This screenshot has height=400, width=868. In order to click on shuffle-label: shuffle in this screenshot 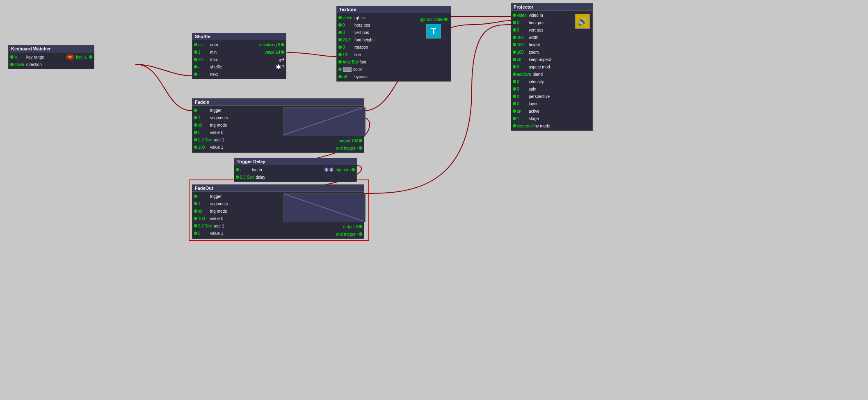, I will do `click(216, 67)`.